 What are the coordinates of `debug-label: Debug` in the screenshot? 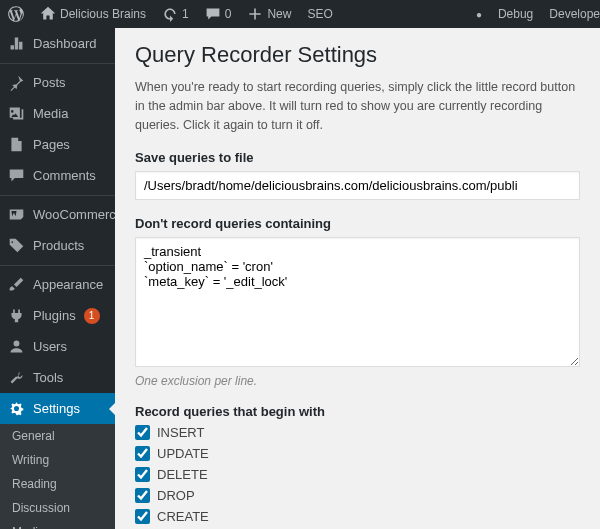 It's located at (516, 14).